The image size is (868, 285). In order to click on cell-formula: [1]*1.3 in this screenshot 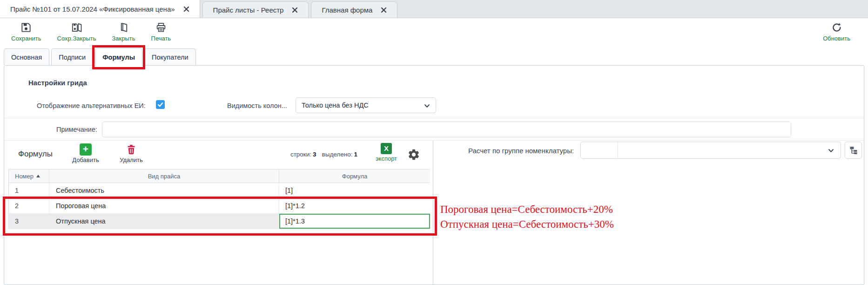, I will do `click(355, 221)`.